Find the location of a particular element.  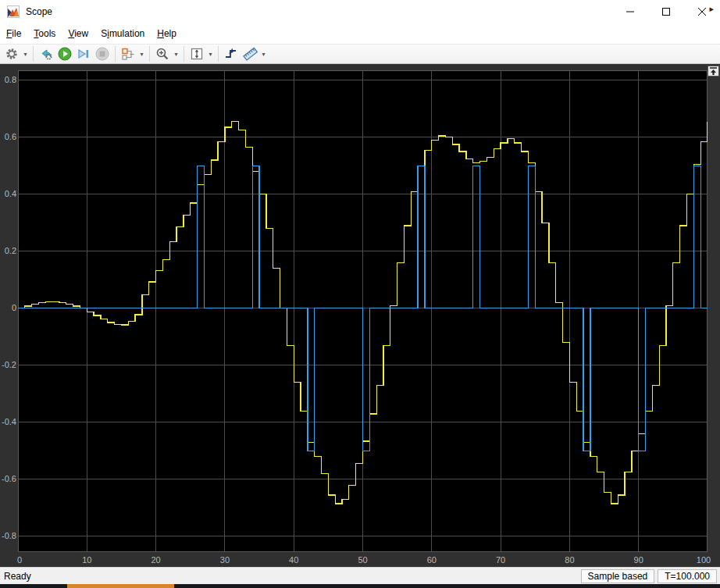

y-tick-label: -0.8 is located at coordinates (8, 536).